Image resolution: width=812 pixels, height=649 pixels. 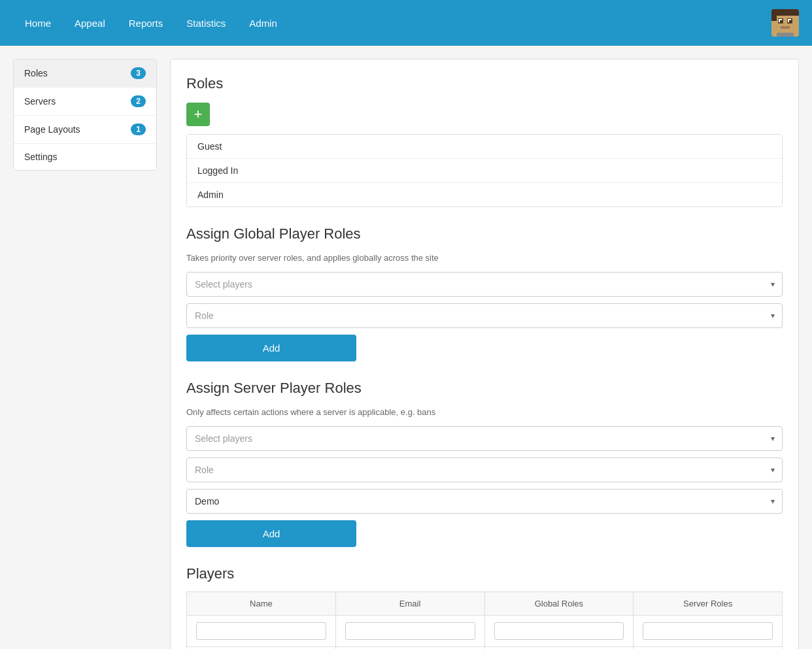 What do you see at coordinates (271, 533) in the screenshot?
I see `server-add-button: Add` at bounding box center [271, 533].